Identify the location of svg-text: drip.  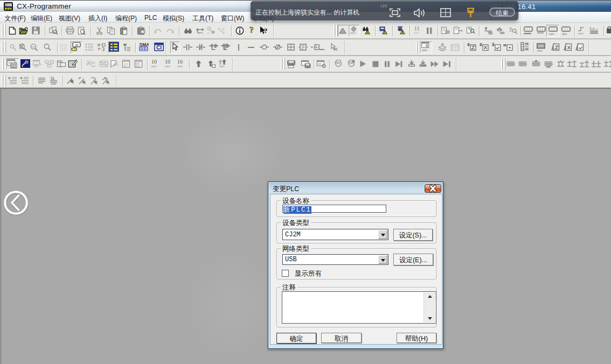
(565, 34).